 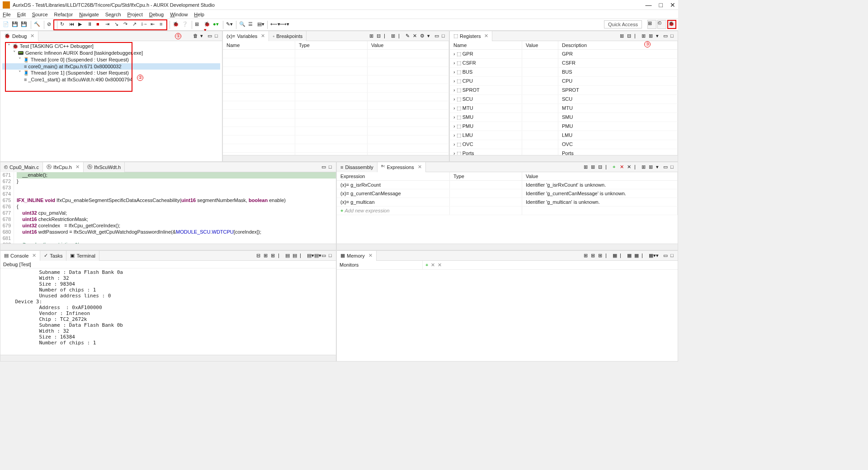 What do you see at coordinates (600, 176) in the screenshot?
I see `expr-col-value: Value` at bounding box center [600, 176].